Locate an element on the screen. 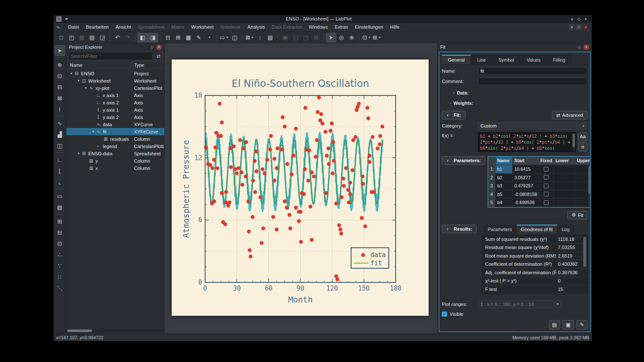  open-project-button: ◰ is located at coordinates (72, 38).